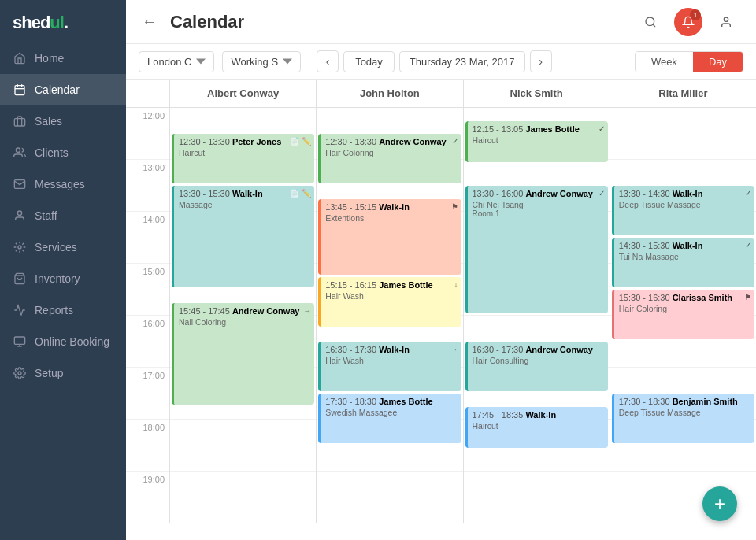  Describe the element at coordinates (720, 504) in the screenshot. I see `add-appointment-button: +` at that location.